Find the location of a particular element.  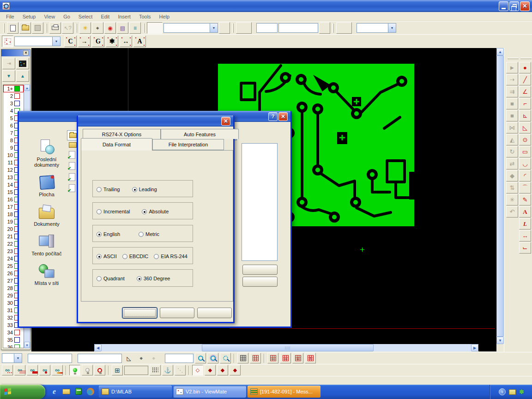

help-book-icon is located at coordinates (79, 392).